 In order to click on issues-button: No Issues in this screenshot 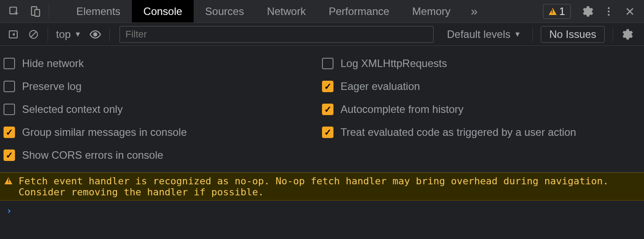, I will do `click(573, 34)`.